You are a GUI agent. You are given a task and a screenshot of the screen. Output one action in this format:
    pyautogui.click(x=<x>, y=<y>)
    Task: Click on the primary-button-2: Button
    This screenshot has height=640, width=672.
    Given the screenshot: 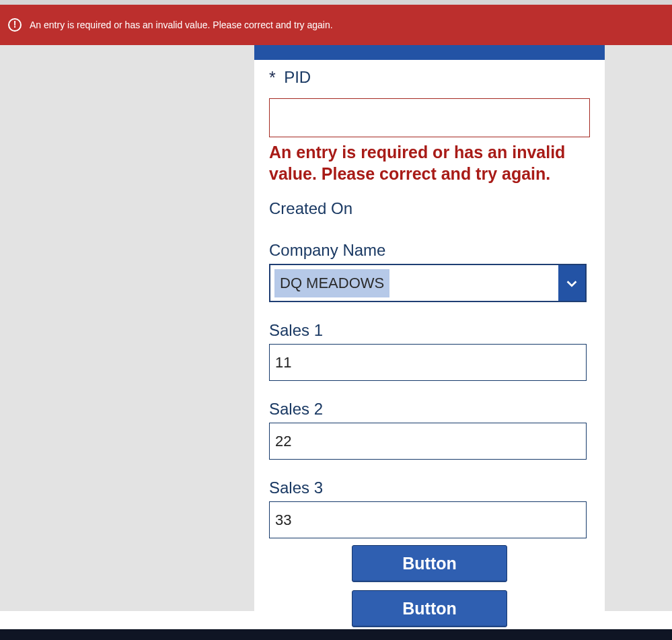 What is the action you would take?
    pyautogui.click(x=429, y=608)
    